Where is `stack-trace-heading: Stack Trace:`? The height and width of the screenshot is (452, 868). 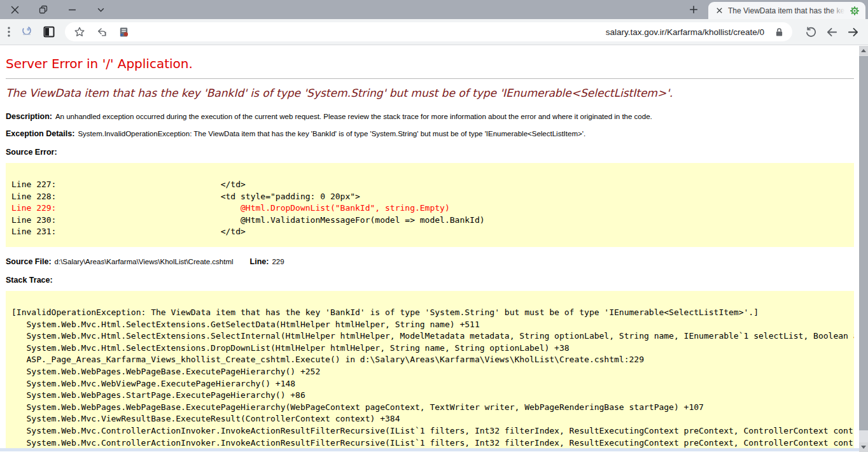
stack-trace-heading: Stack Trace: is located at coordinates (430, 280).